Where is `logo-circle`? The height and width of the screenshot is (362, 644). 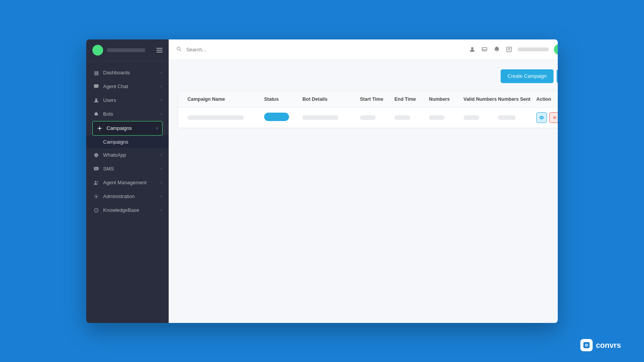 logo-circle is located at coordinates (98, 50).